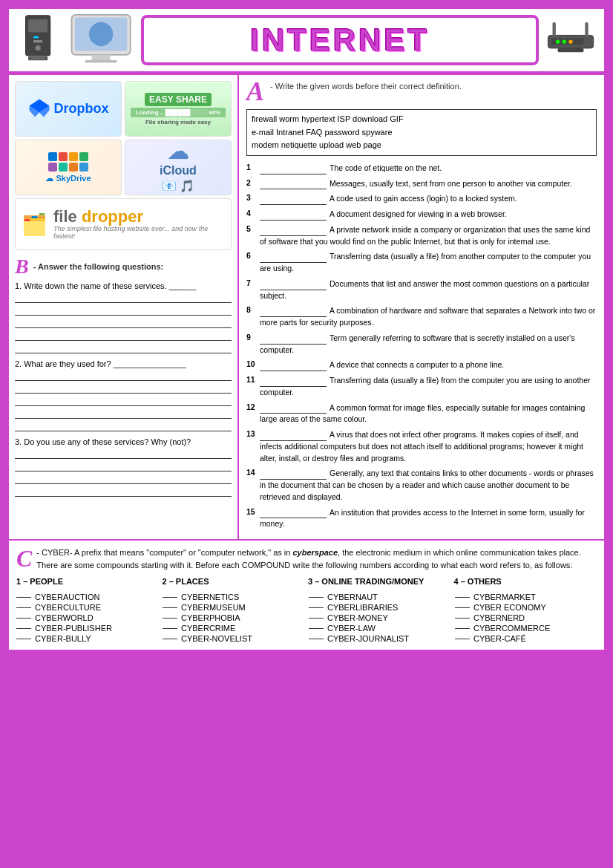  Describe the element at coordinates (252, 229) in the screenshot. I see `def-num: 5` at that location.